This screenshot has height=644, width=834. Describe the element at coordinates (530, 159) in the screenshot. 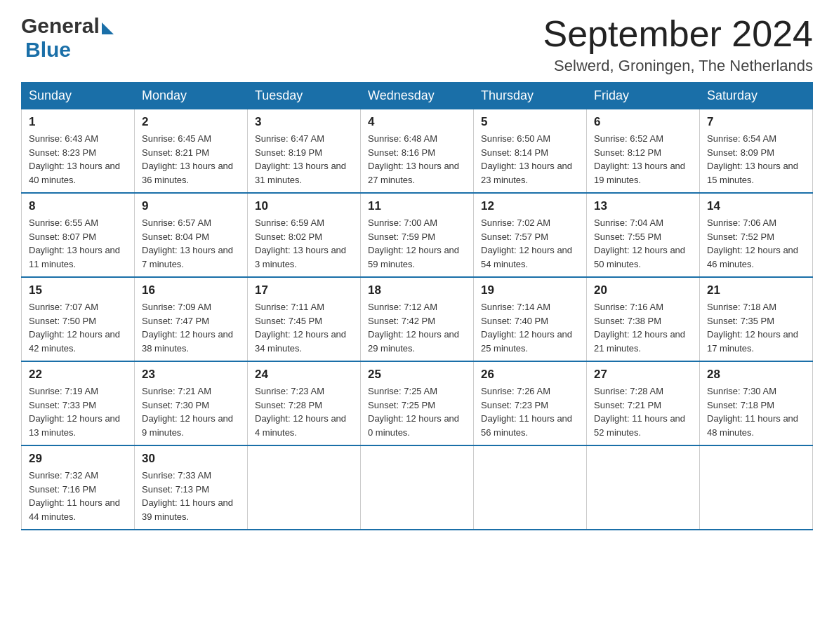

I see `day-info: Sunrise: 6:50 AMSunset: 8:14 PMDaylight:…` at that location.